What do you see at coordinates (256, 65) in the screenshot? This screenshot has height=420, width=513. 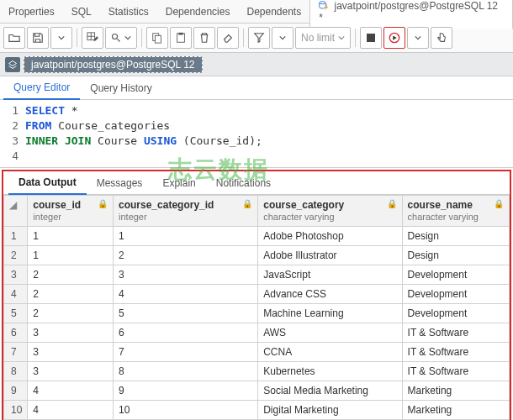 I see `connection-breadcrumb: javatpoint/postgres@PostgreSQL 12` at bounding box center [256, 65].